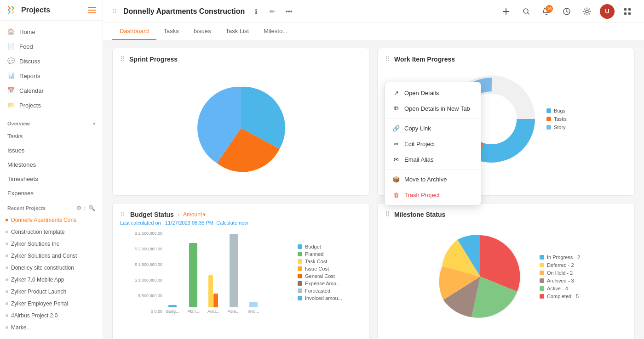 The height and width of the screenshot is (339, 644). What do you see at coordinates (52, 280) in the screenshot?
I see `recent-project-item: Zylker 7.0 Mobile App` at bounding box center [52, 280].